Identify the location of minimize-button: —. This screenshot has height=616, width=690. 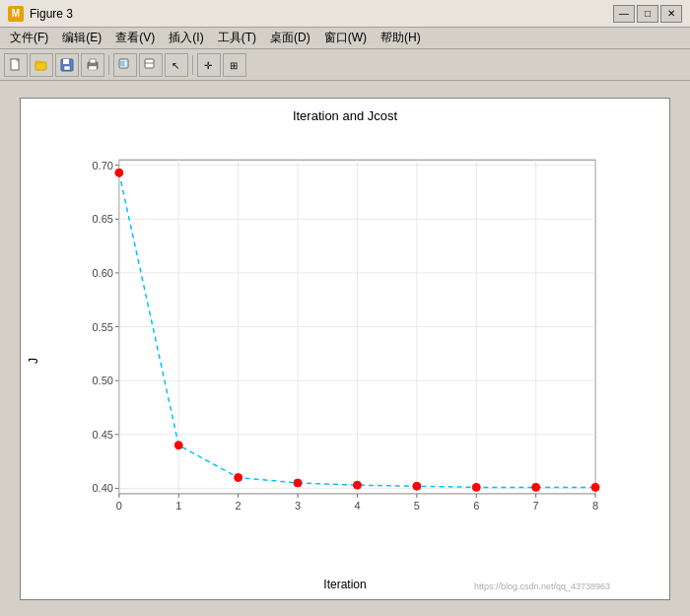
(624, 14).